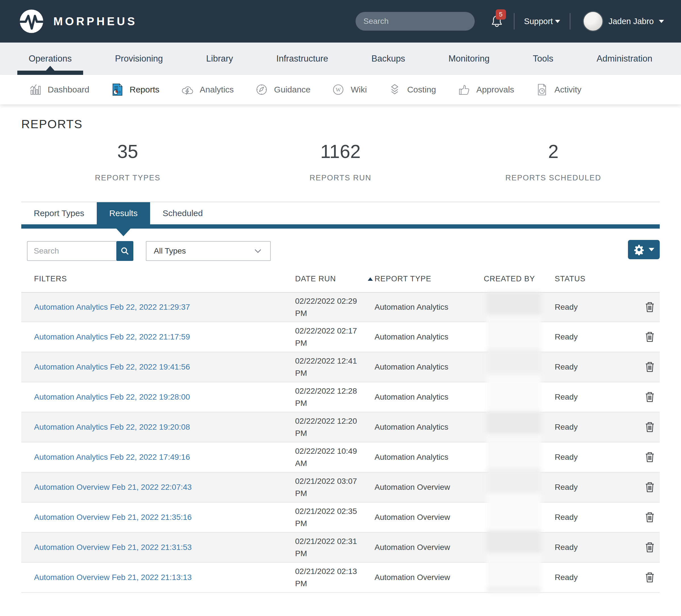  Describe the element at coordinates (50, 68) in the screenshot. I see `active-nav-arrow-icon` at that location.